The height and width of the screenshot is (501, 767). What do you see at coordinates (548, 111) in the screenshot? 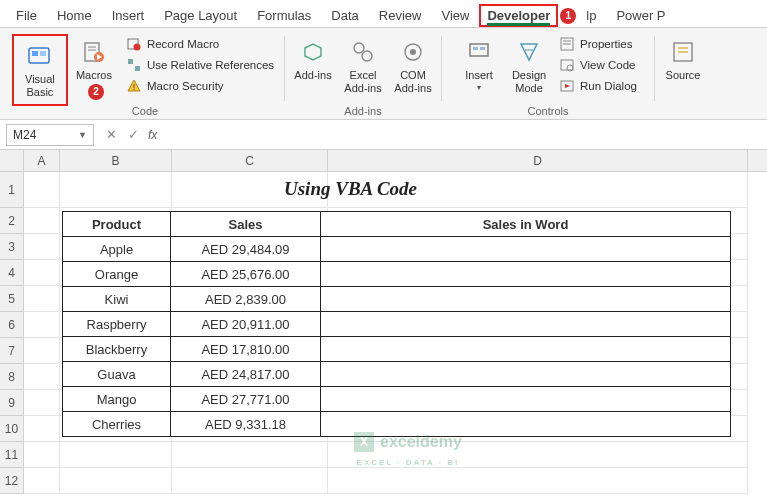
I see `group-controls-label: Controls` at bounding box center [548, 111].